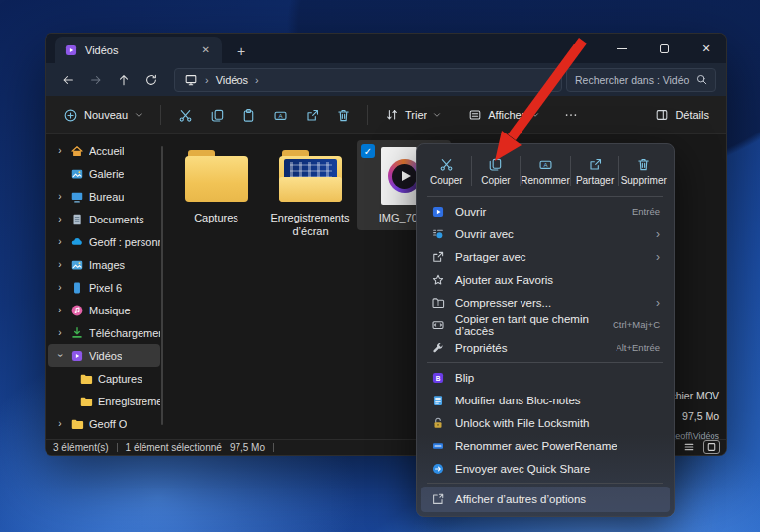  I want to click on new-button: Nouveau, so click(103, 115).